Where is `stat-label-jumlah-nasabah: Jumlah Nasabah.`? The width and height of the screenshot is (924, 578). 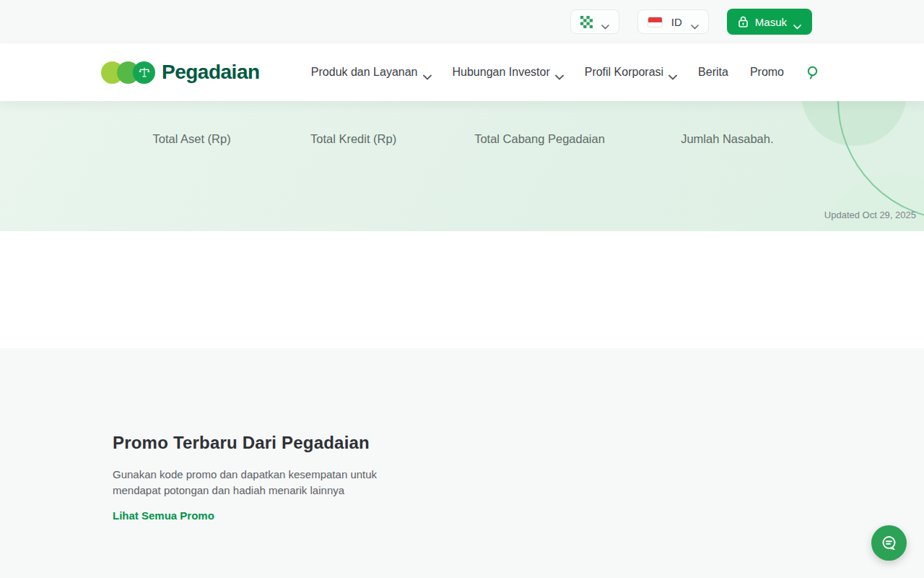 stat-label-jumlah-nasabah: Jumlah Nasabah. is located at coordinates (727, 139).